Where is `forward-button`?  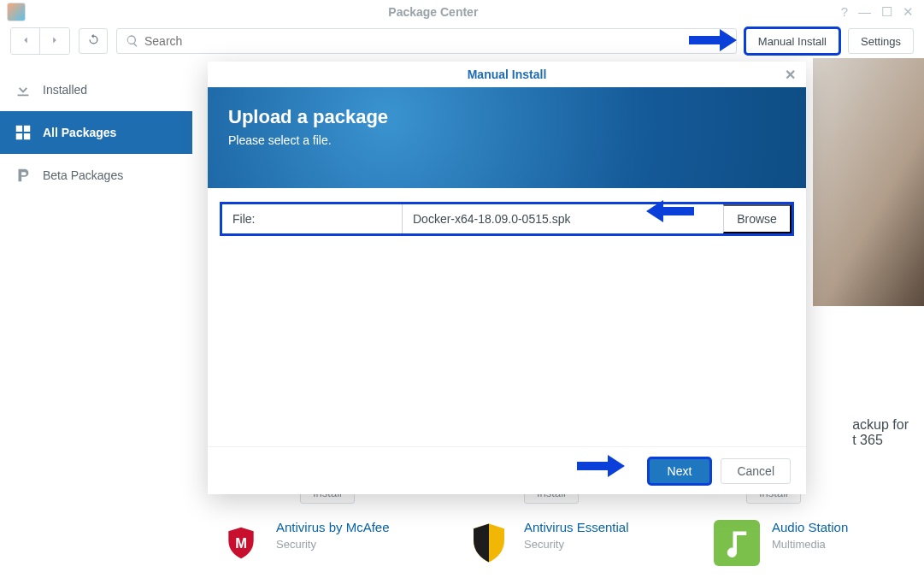
forward-button is located at coordinates (55, 41).